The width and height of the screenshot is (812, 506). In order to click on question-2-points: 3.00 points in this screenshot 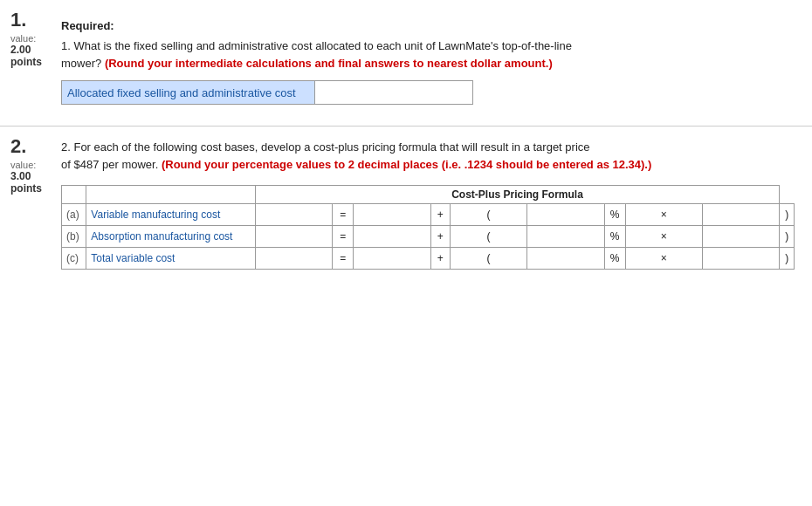, I will do `click(31, 182)`.